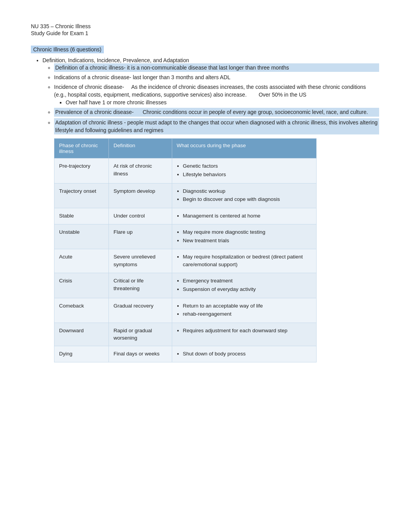 This screenshot has width=410, height=532. What do you see at coordinates (205, 33) in the screenshot?
I see `study-guide-subtitle: Study Guide for Exam 1` at bounding box center [205, 33].